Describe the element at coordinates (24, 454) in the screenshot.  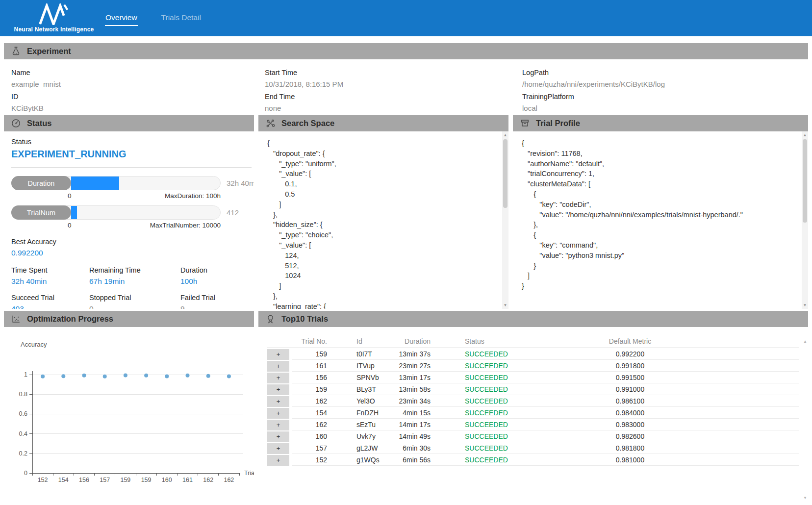
I see `y-tick-label: 0.2` at that location.